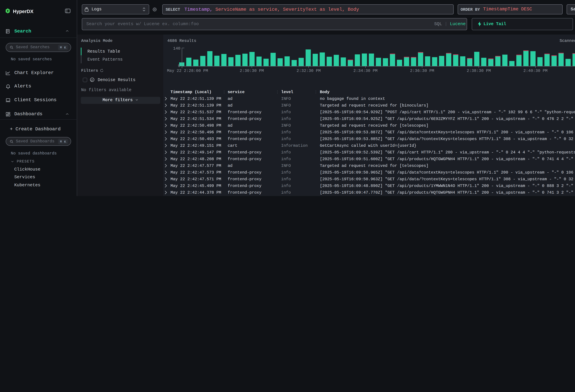  I want to click on svg-text: 2:32:30 PM, so click(308, 71).